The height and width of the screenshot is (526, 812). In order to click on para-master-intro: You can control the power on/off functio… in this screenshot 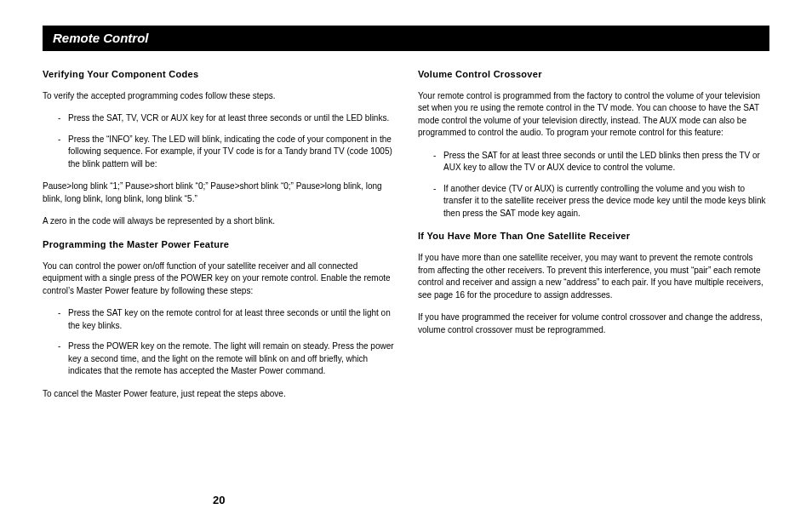, I will do `click(218, 279)`.